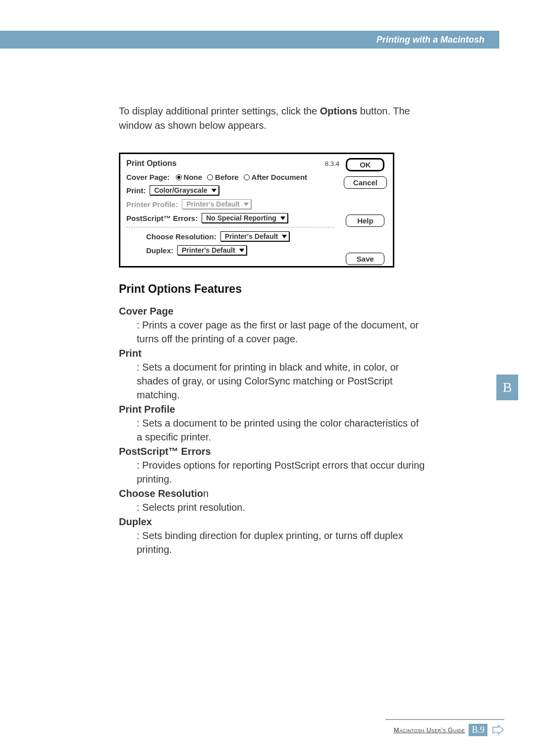 Image resolution: width=535 pixels, height=756 pixels. I want to click on radio-before-label: Before, so click(227, 177).